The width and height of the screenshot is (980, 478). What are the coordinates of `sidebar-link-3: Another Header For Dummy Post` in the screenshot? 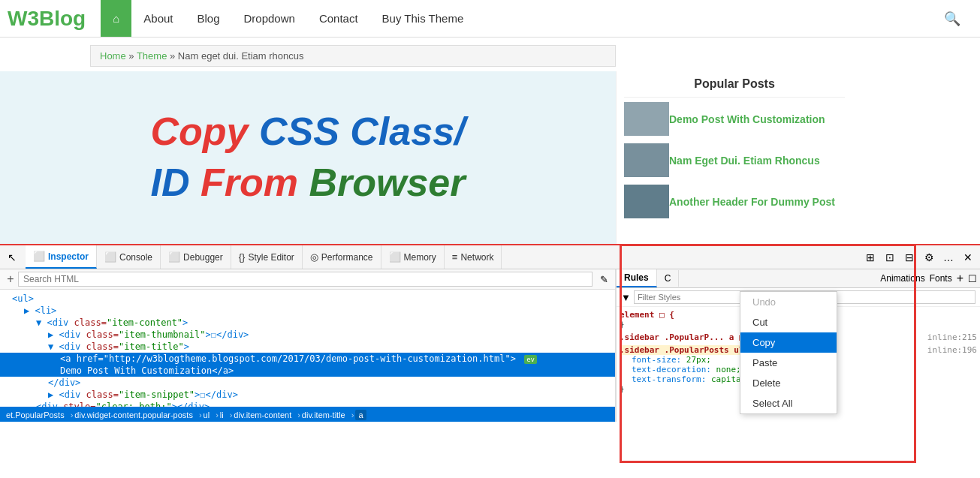 It's located at (752, 202).